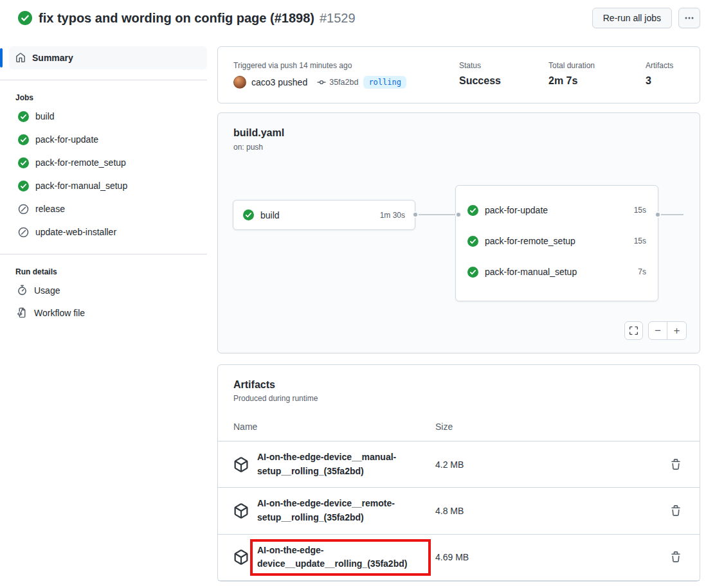 The image size is (706, 588). What do you see at coordinates (76, 232) in the screenshot?
I see `job-label: update-web-installer` at bounding box center [76, 232].